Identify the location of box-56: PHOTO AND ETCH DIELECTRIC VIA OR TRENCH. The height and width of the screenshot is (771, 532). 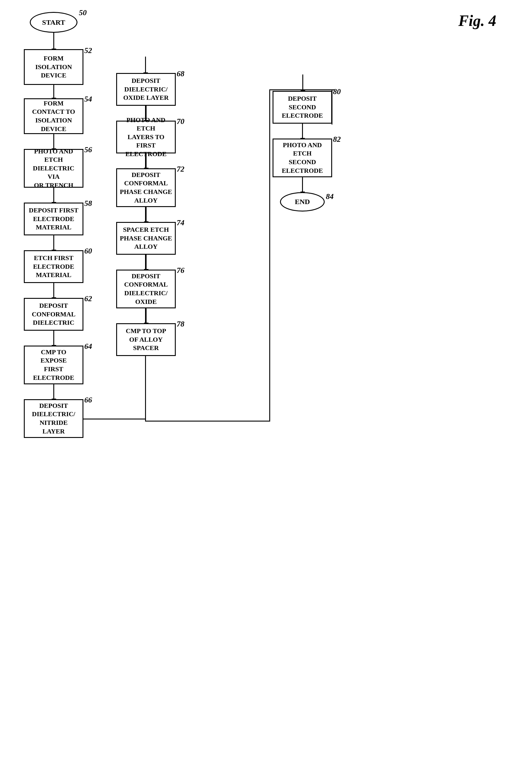
(53, 168).